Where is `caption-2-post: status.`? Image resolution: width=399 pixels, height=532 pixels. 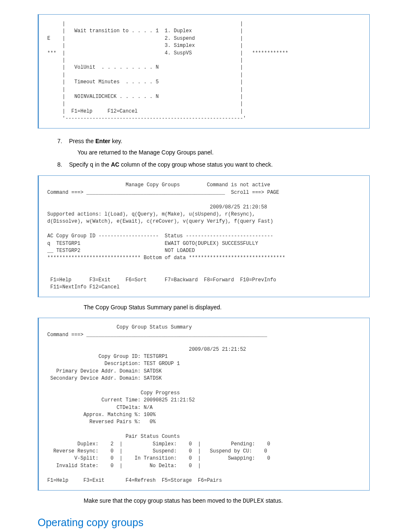
caption-2-post: status. is located at coordinates (274, 501).